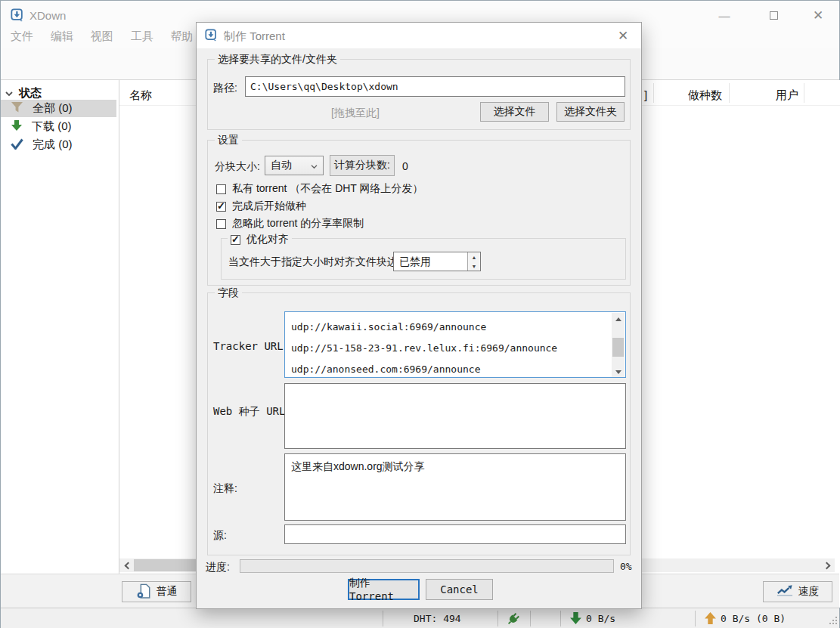  Describe the element at coordinates (618, 372) in the screenshot. I see `triangle-down-icon` at that location.